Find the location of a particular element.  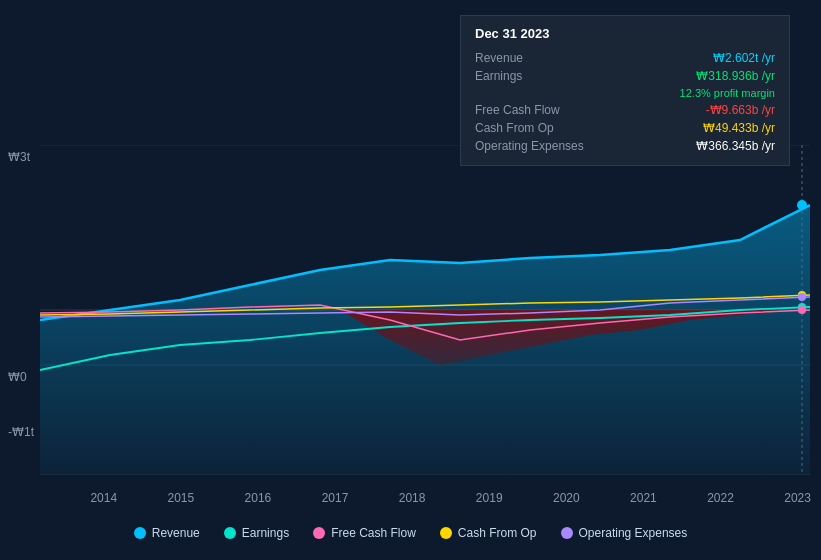

tooltip-label-cfo: Cash From Op is located at coordinates (540, 128).